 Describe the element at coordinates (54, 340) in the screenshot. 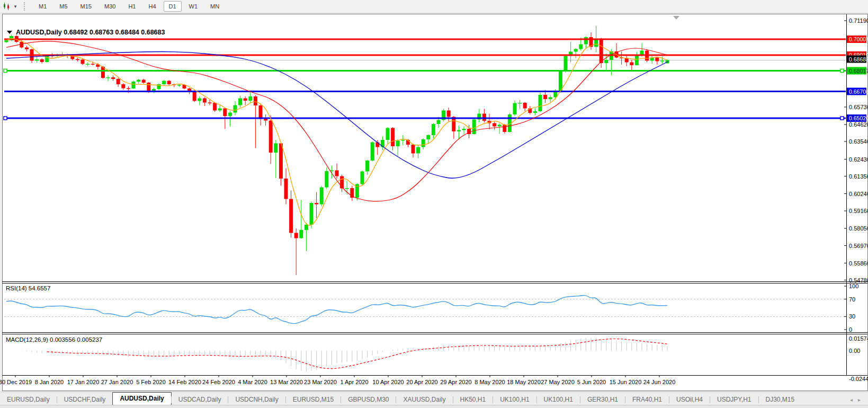

I see `macd-label: MACD(12,26,9) 0.003556 0.005237` at that location.